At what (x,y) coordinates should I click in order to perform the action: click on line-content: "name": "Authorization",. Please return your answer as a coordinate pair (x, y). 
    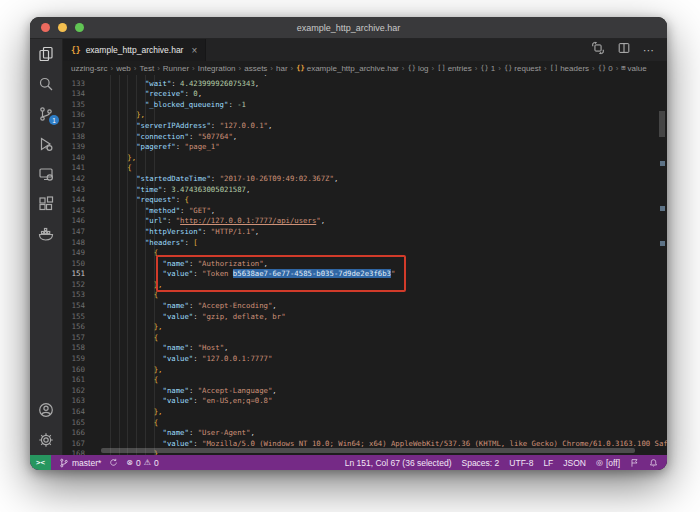
    Looking at the image, I should click on (184, 264).